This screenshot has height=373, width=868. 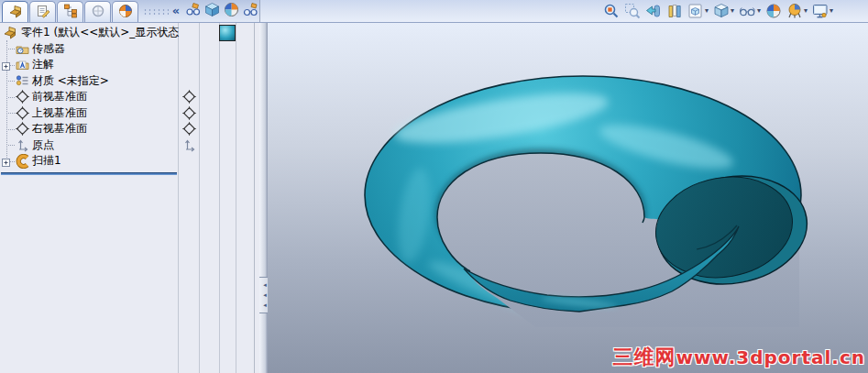 I want to click on tree-item-sensors: 传感器, so click(x=89, y=49).